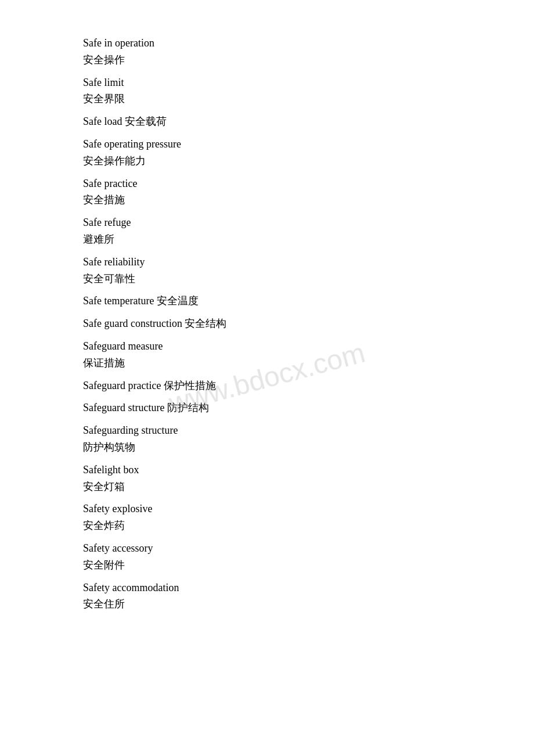 This screenshot has height=756, width=534. I want to click on entry-english: Safe refuge, so click(267, 223).